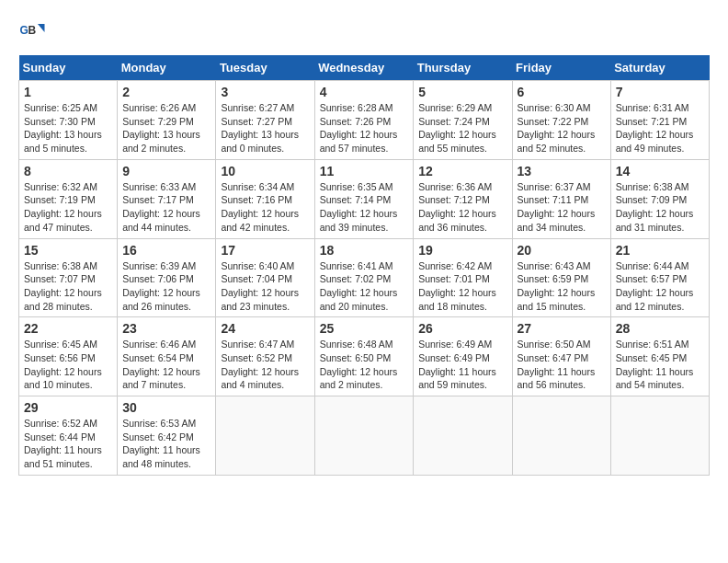 The width and height of the screenshot is (728, 563). I want to click on day-number: 13, so click(562, 171).